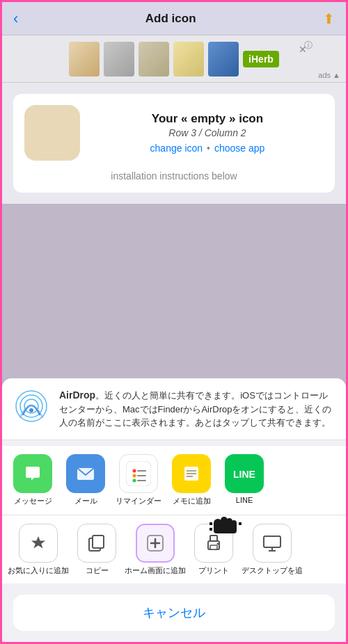 Image resolution: width=348 pixels, height=644 pixels. Describe the element at coordinates (86, 480) in the screenshot. I see `app-icon-mail: メール` at that location.